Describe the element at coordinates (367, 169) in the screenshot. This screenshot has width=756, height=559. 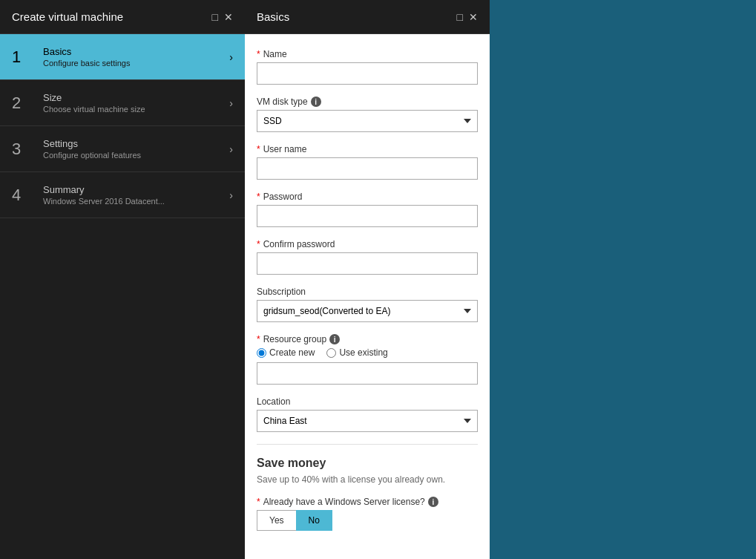
I see `username-input` at that location.